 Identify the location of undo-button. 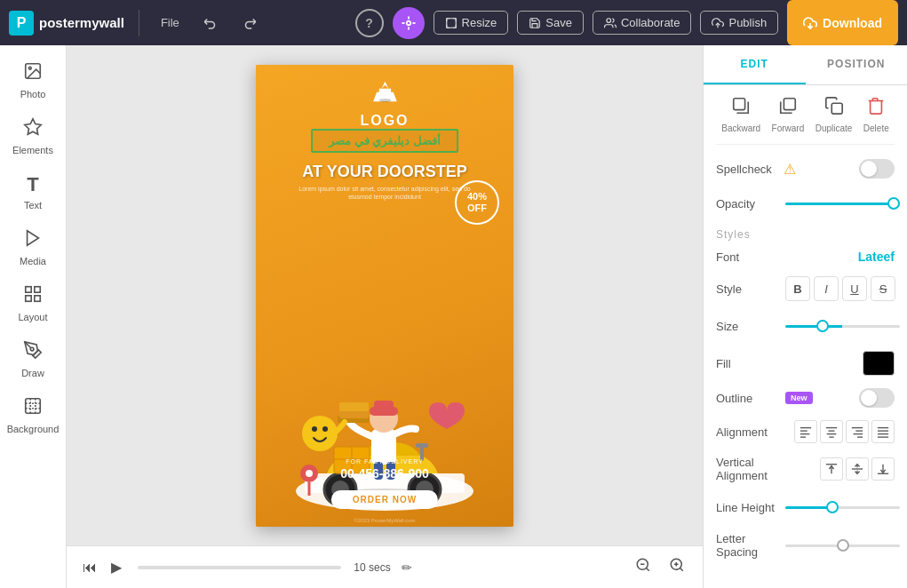
(211, 23).